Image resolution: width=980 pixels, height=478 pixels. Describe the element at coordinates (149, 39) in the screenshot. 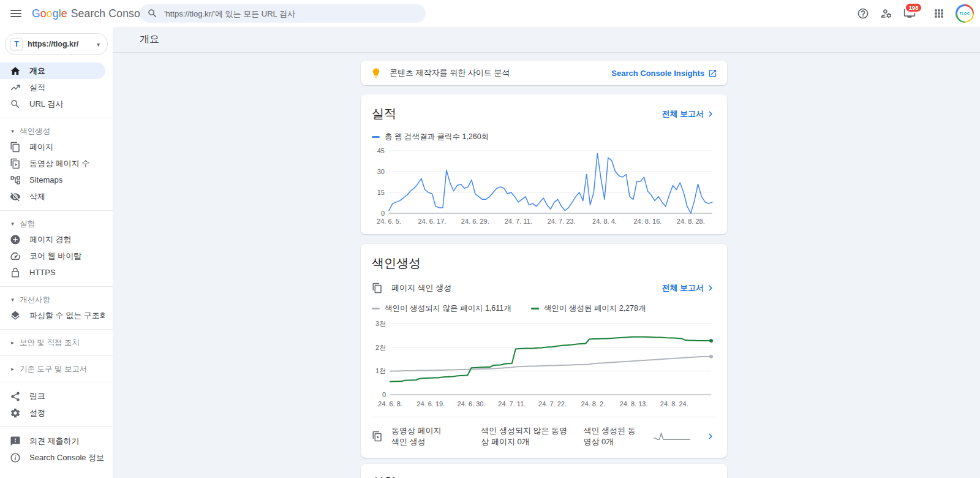

I see `page-title: 개요` at that location.